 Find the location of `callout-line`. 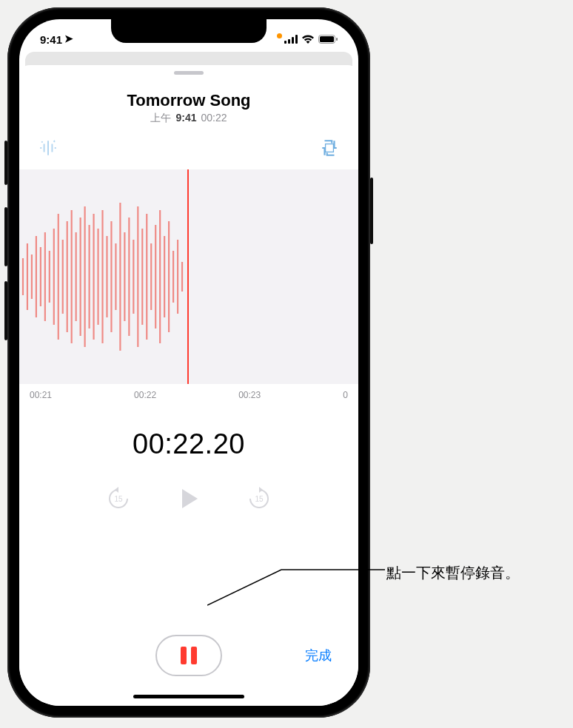

callout-line is located at coordinates (296, 590).